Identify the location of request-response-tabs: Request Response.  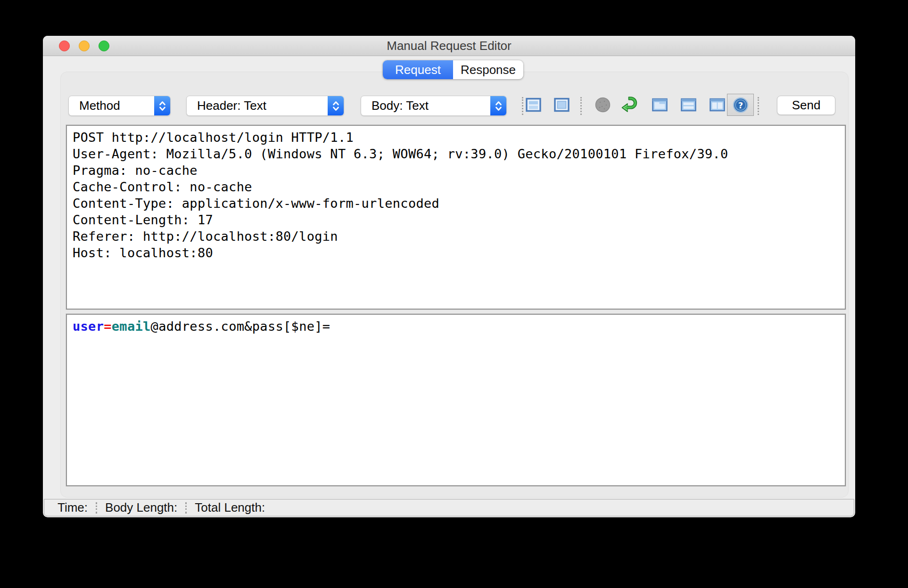
(453, 70).